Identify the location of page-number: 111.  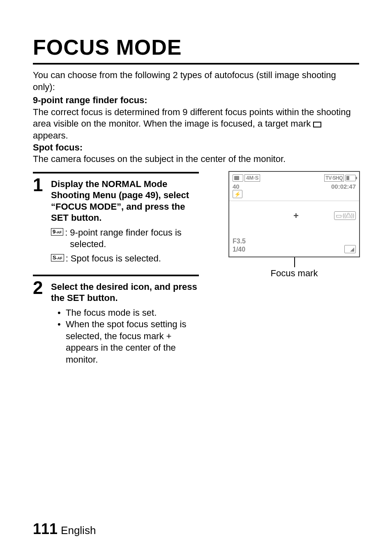
(45, 529).